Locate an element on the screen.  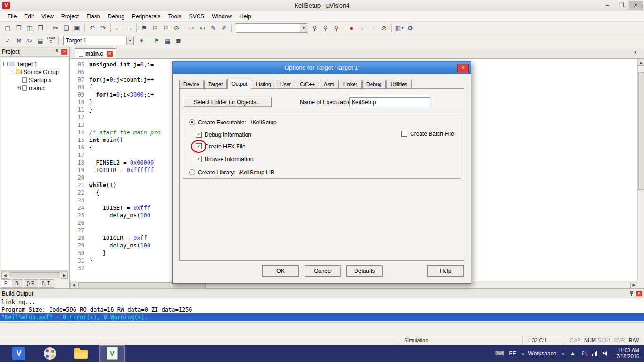
target-select: Target 1▾ is located at coordinates (99, 41).